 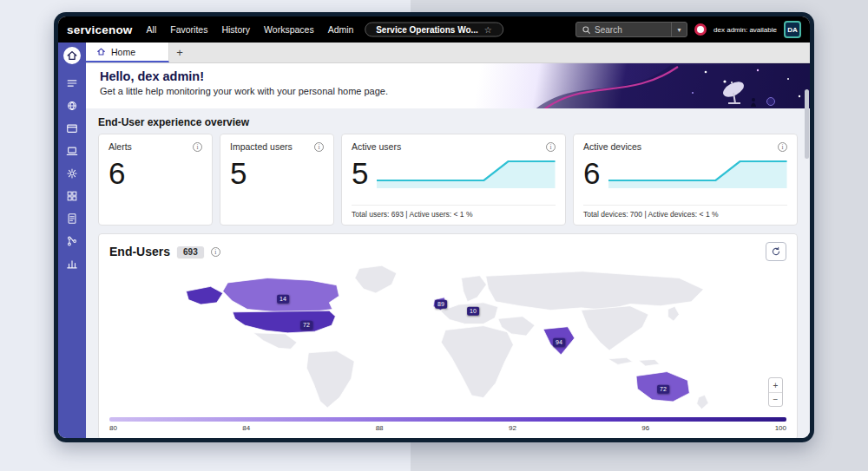 What do you see at coordinates (72, 241) in the screenshot?
I see `workflow-icon` at bounding box center [72, 241].